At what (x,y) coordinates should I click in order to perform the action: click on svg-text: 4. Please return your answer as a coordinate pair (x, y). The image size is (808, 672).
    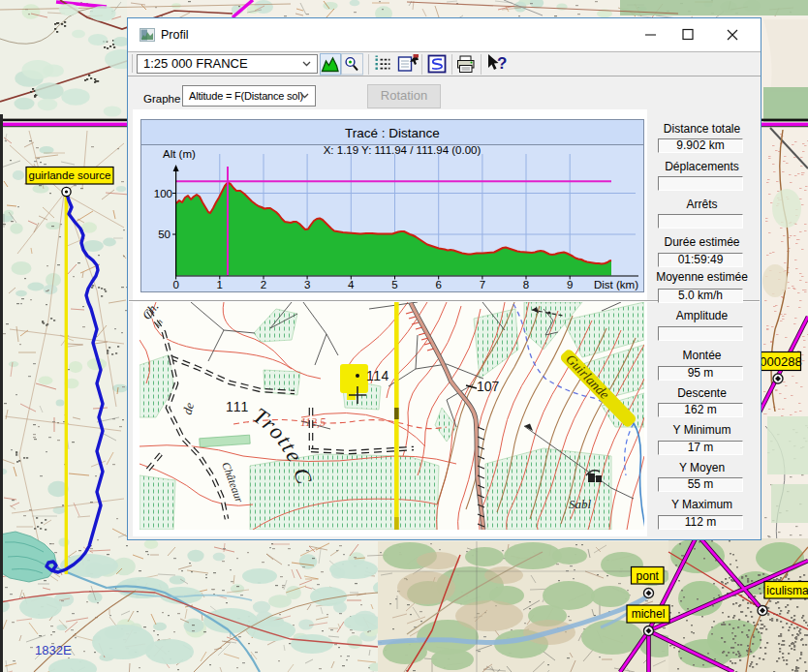
    Looking at the image, I should click on (351, 285).